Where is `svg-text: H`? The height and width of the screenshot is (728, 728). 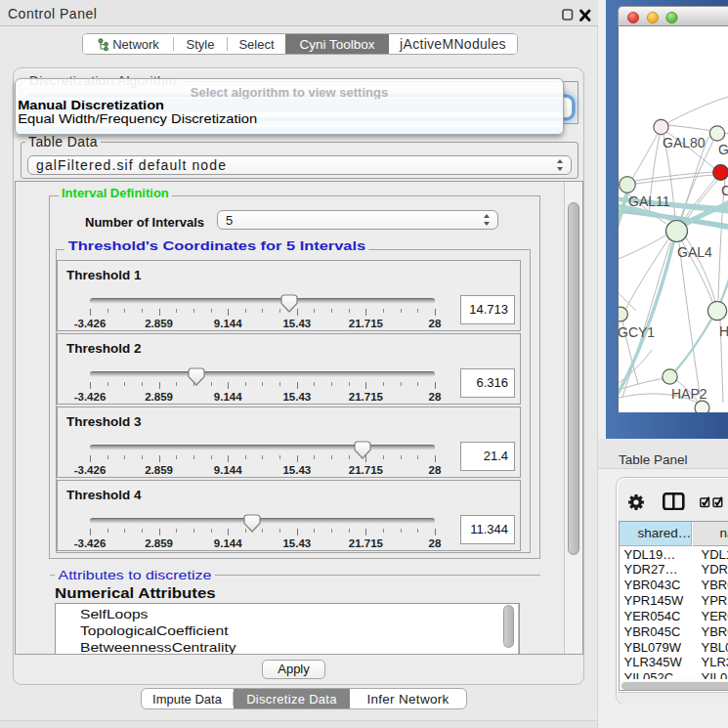 svg-text: H is located at coordinates (723, 331).